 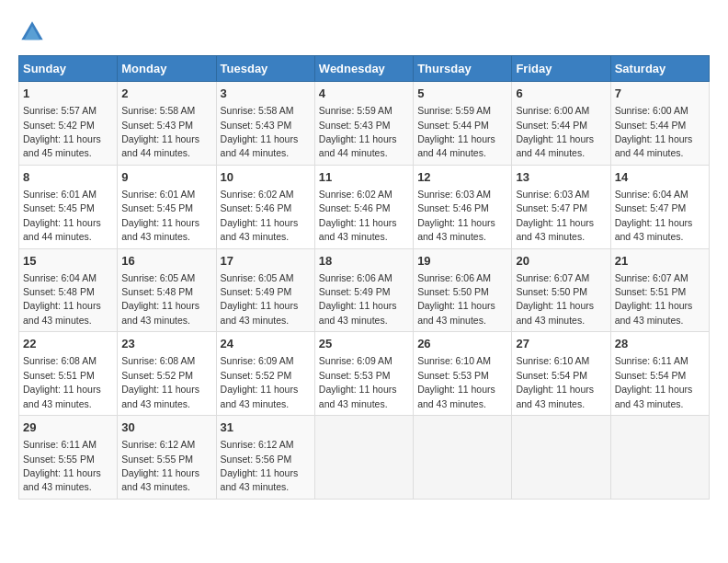 What do you see at coordinates (555, 299) in the screenshot?
I see `sunrise-text: Sunrise: 6:07 AMSunset: 5:50 PMDaylight:…` at bounding box center [555, 299].